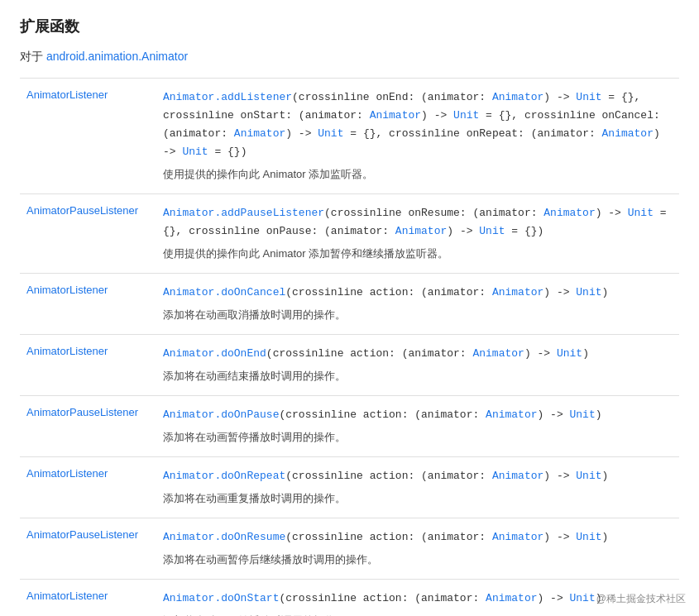 This screenshot has width=699, height=616. I want to click on func-signature: Animator.doOnResume(crossinline action: …, so click(418, 537).